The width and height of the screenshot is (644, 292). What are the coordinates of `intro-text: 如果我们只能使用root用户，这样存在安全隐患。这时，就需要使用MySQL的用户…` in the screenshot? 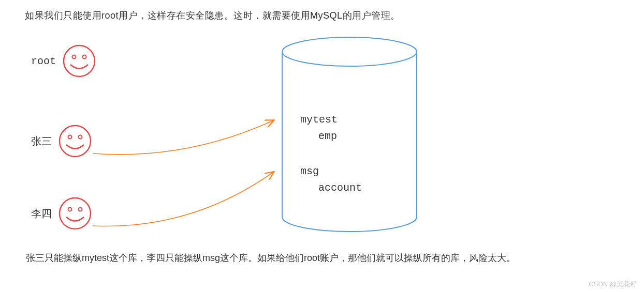 It's located at (212, 16).